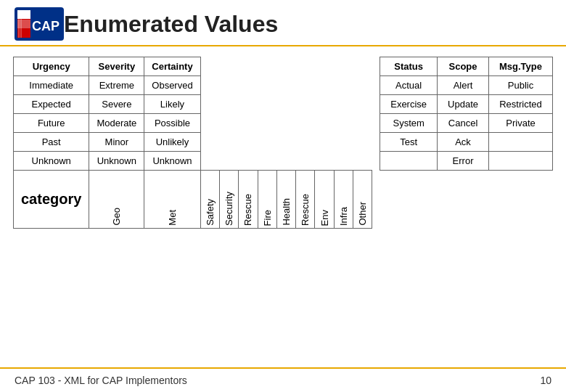 The image size is (566, 392). Describe the element at coordinates (286, 200) in the screenshot. I see `category-health: Health` at that location.